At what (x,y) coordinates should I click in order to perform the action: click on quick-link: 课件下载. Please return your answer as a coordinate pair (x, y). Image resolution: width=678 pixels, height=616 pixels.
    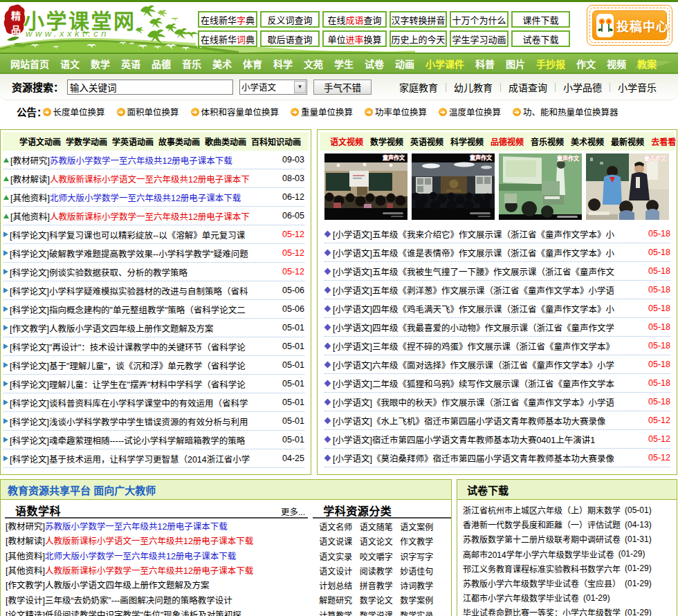
    Looking at the image, I should click on (541, 19).